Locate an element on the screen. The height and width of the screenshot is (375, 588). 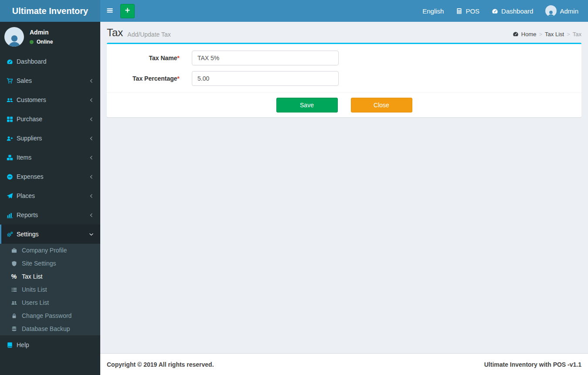
sidebar-submenu-settings: Company ProfileSite Settings%Tax ListUni… is located at coordinates (50, 290).